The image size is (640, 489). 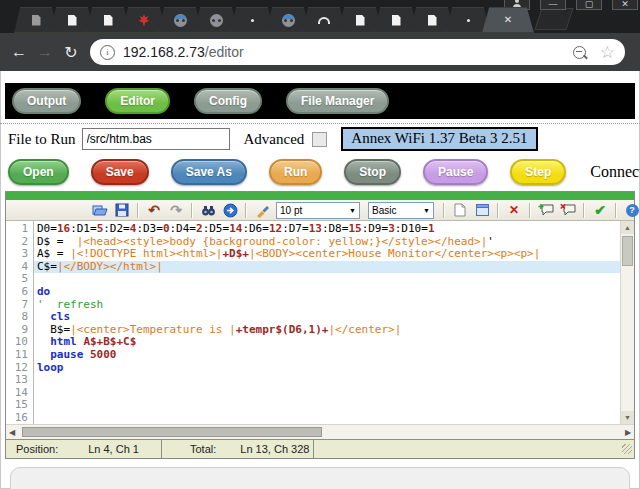 What do you see at coordinates (392, 228) in the screenshot?
I see `code-token: 3` at bounding box center [392, 228].